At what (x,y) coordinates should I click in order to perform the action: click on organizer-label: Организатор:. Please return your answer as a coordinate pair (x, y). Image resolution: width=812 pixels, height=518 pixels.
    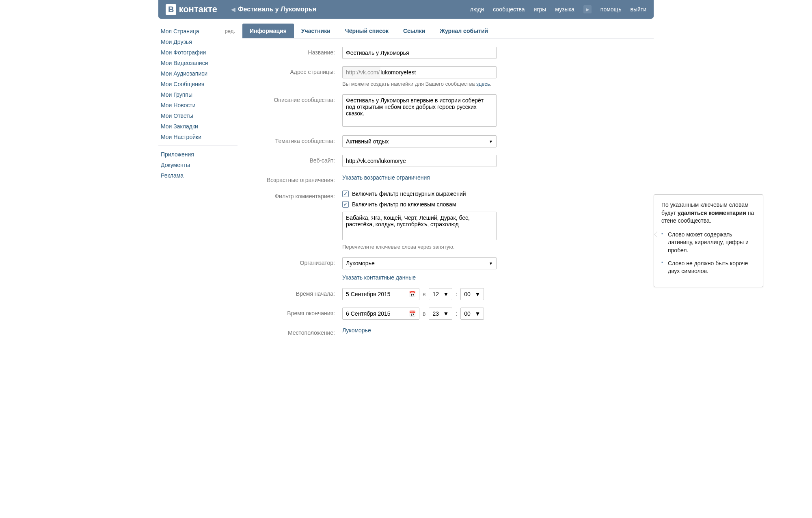
    Looking at the image, I should click on (292, 262).